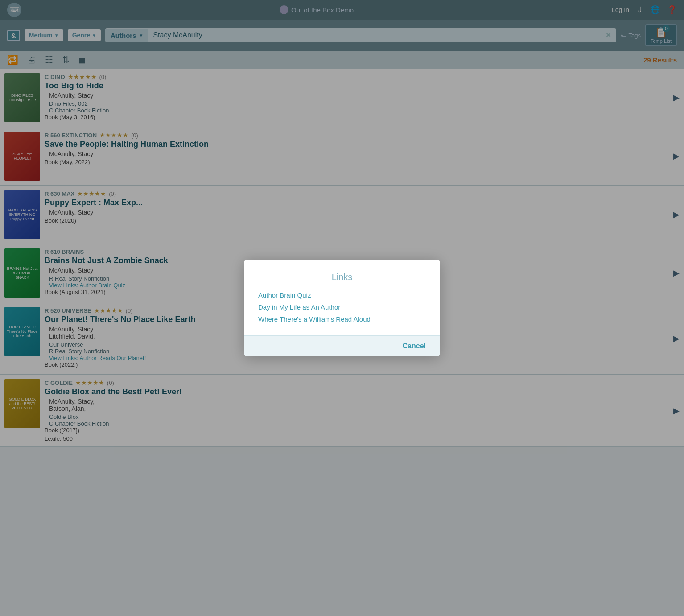 This screenshot has width=684, height=616. Describe the element at coordinates (414, 346) in the screenshot. I see `cancel-button: Cancel` at that location.